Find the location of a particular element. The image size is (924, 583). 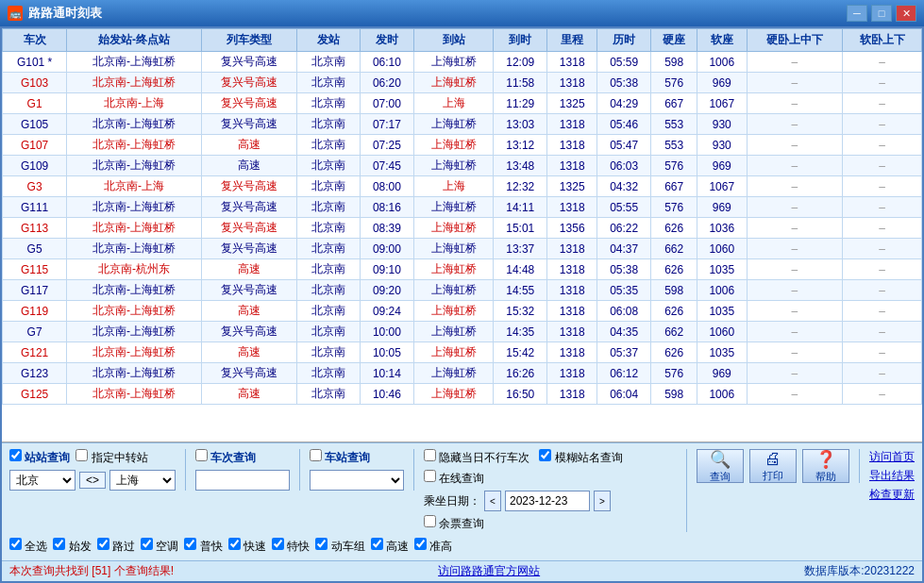

emu-checkbox-label: 动车组 is located at coordinates (340, 546).